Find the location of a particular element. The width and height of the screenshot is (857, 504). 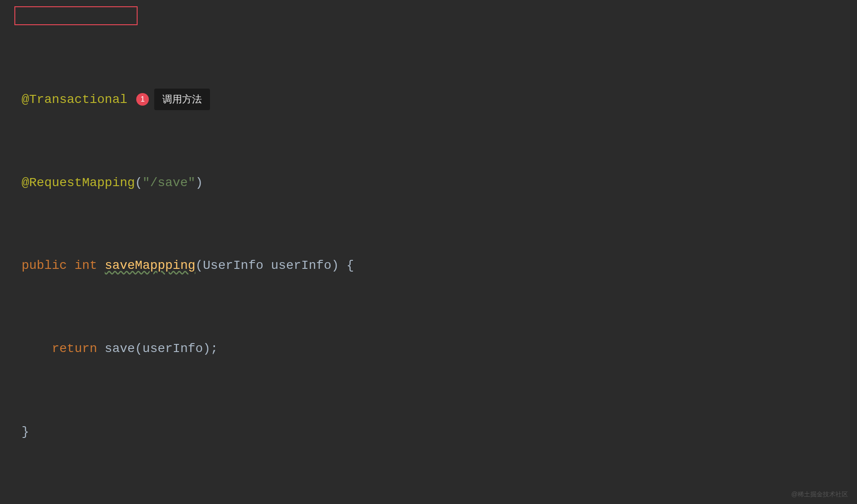

keyword-public: public is located at coordinates (44, 265).